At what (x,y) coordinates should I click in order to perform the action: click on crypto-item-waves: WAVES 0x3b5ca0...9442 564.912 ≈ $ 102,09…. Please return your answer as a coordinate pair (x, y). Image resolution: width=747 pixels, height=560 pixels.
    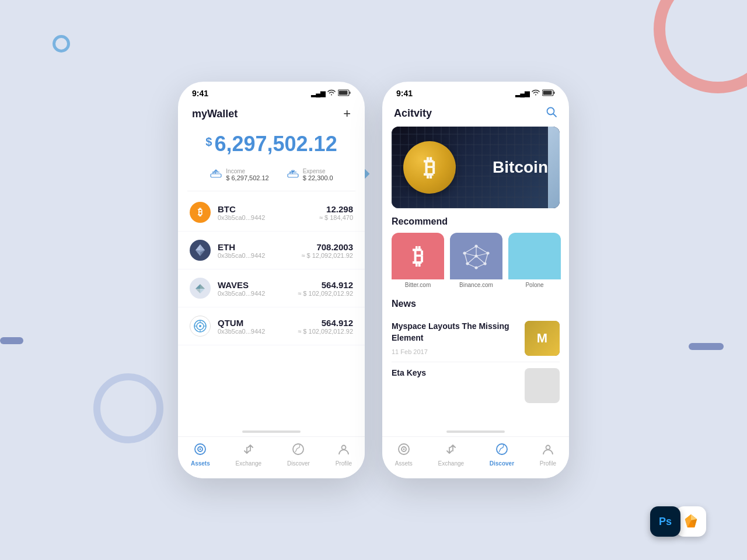
    Looking at the image, I should click on (271, 288).